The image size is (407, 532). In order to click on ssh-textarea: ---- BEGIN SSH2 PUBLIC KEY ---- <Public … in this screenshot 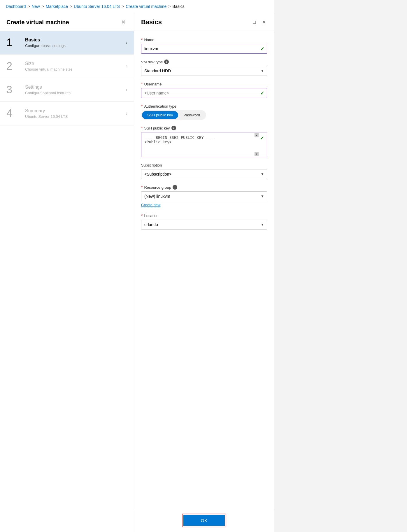, I will do `click(204, 144)`.